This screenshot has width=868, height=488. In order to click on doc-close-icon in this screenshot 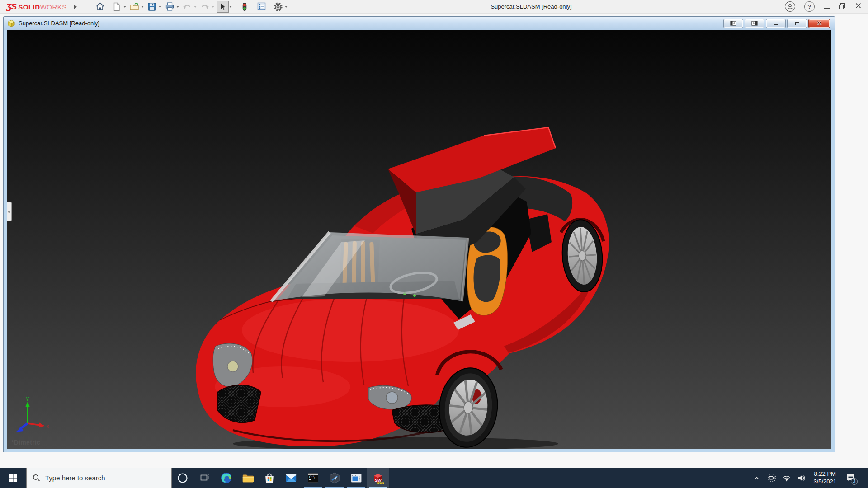, I will do `click(819, 23)`.